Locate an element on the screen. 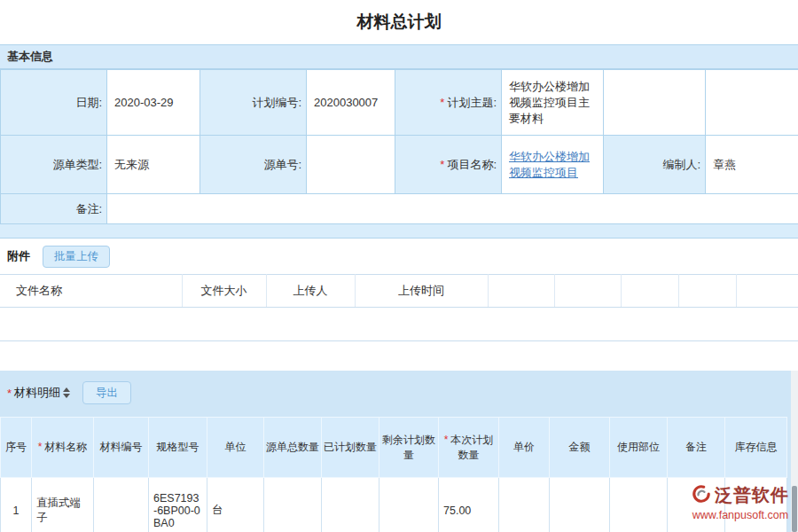  mat-col-header-12: 备注 is located at coordinates (697, 448).